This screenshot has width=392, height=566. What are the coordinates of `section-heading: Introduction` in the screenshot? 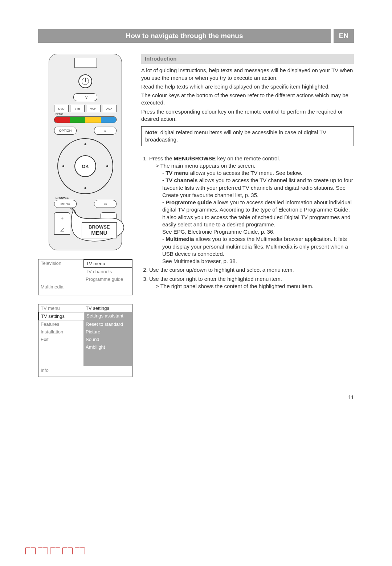 It's located at (248, 59).